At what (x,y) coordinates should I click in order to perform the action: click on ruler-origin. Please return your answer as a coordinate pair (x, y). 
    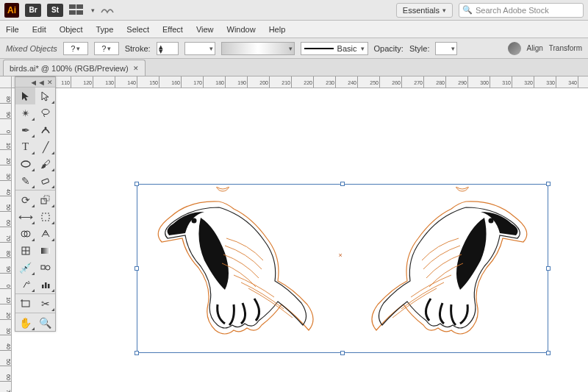
    Looking at the image, I should click on (6, 82).